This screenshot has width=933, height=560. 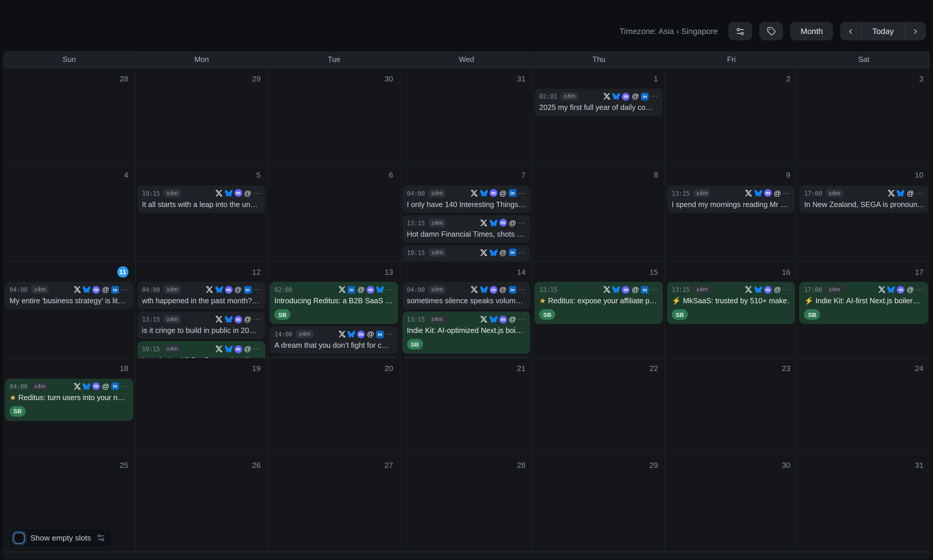 What do you see at coordinates (864, 60) in the screenshot?
I see `weekday-label: Sat` at bounding box center [864, 60].